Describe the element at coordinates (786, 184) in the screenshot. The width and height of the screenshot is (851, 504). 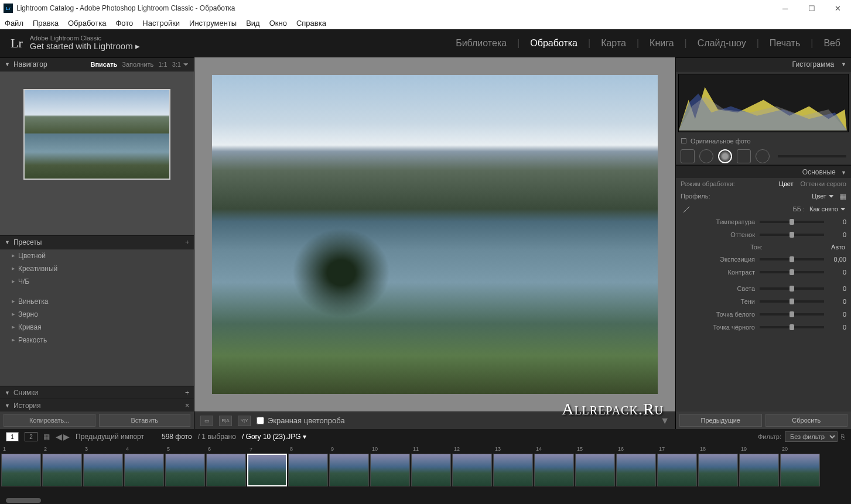
I see `treatment-color: Цвет` at that location.